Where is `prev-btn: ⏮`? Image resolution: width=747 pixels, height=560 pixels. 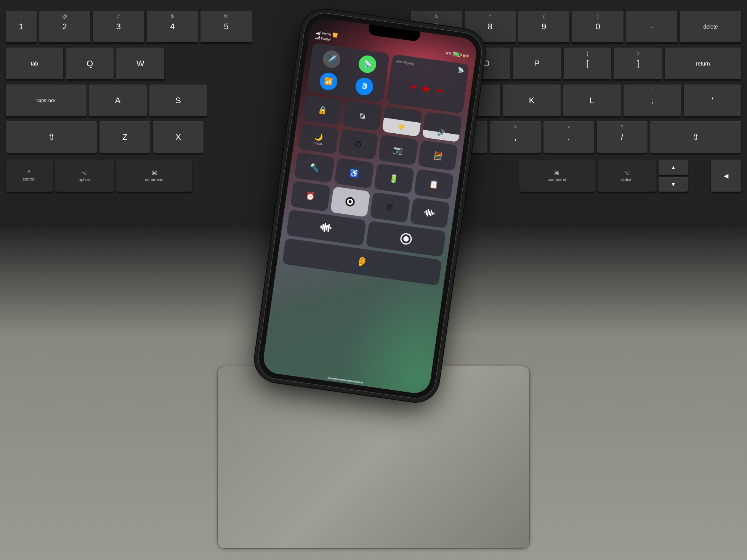 prev-btn: ⏮ is located at coordinates (413, 86).